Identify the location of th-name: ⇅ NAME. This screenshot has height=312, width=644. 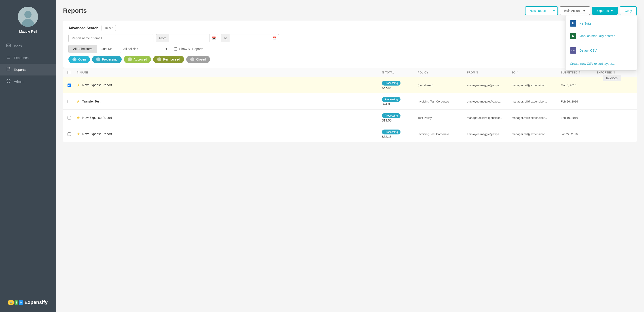
(229, 72).